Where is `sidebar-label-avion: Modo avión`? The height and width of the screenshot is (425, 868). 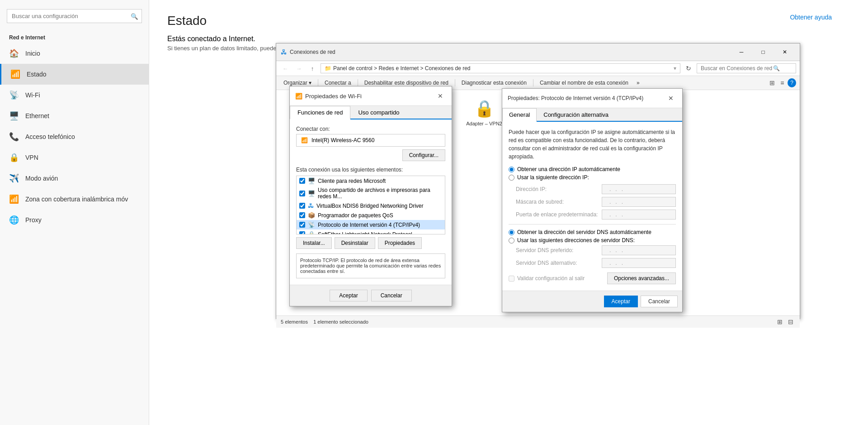
sidebar-label-avion: Modo avión is located at coordinates (42, 178).